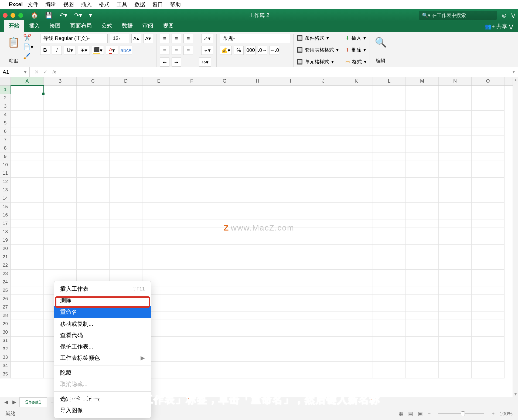 The image size is (518, 420). Describe the element at coordinates (5, 324) in the screenshot. I see `row-header: 29` at that location.